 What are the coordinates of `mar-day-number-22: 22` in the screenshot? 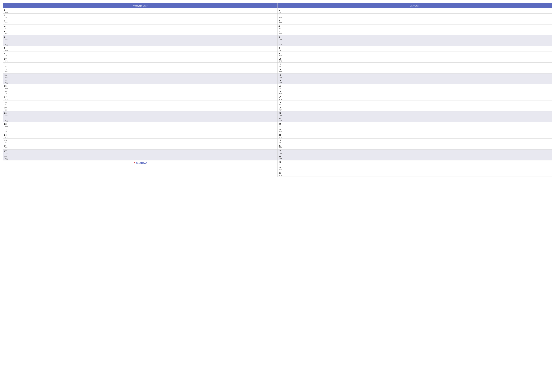 It's located at (280, 124).